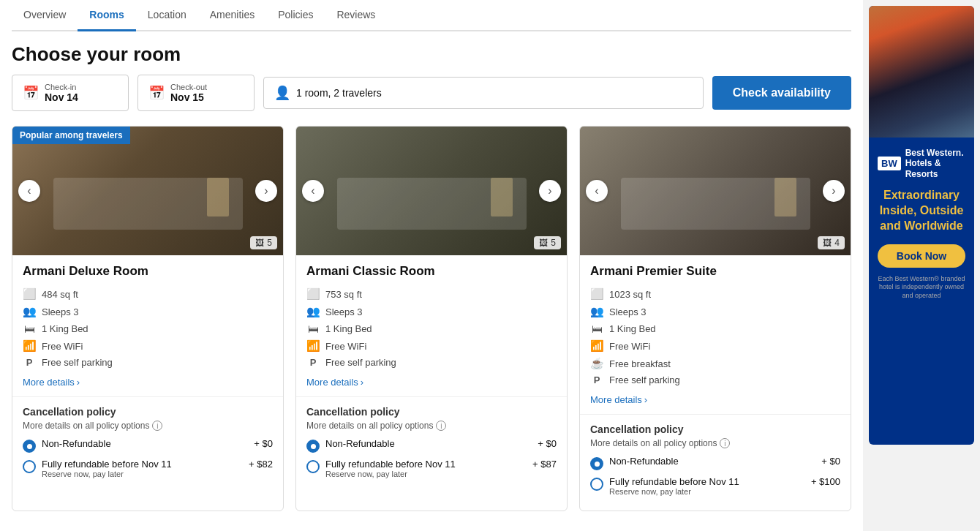  What do you see at coordinates (597, 329) in the screenshot?
I see `bed-icon-3: 🛏` at bounding box center [597, 329].